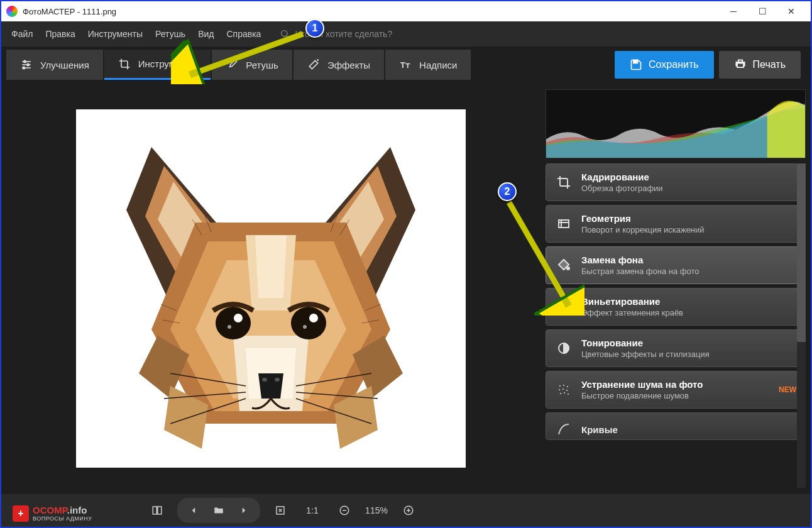  What do you see at coordinates (801, 253) in the screenshot?
I see `scrollbar-thumb` at bounding box center [801, 253].